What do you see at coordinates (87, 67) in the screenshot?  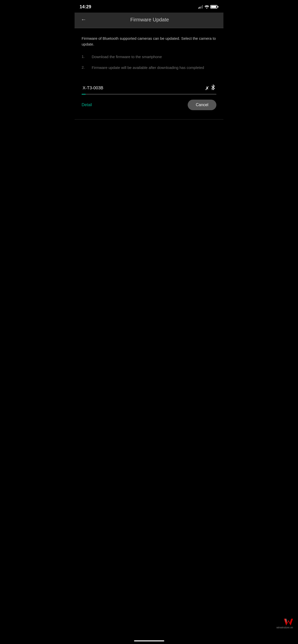 I see `step-number-2: 2.` at bounding box center [87, 67].